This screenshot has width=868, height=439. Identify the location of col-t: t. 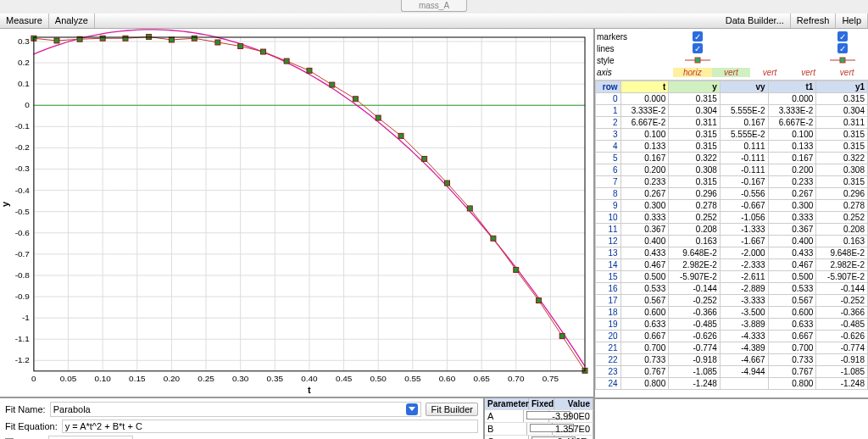
(644, 87).